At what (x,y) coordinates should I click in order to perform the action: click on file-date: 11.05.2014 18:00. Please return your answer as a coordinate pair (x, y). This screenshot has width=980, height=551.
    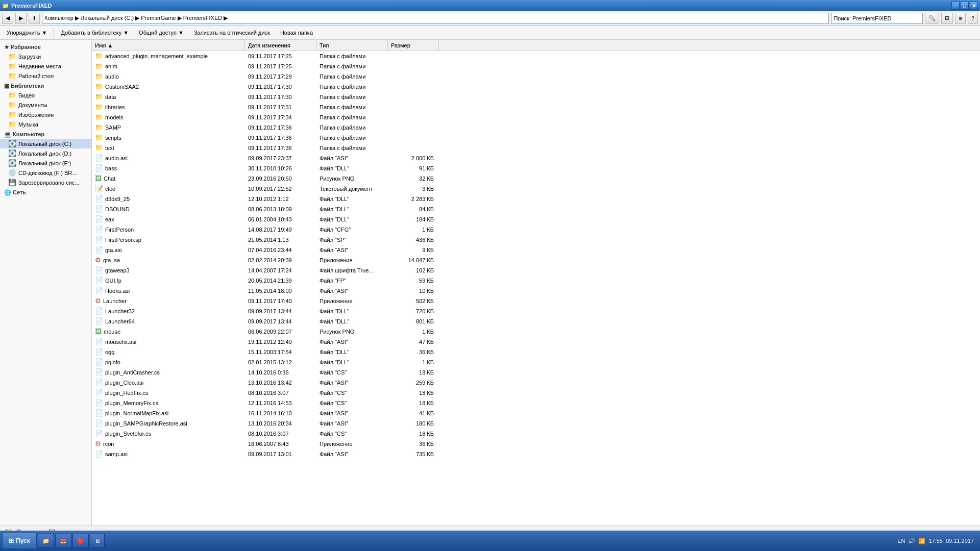
    Looking at the image, I should click on (281, 291).